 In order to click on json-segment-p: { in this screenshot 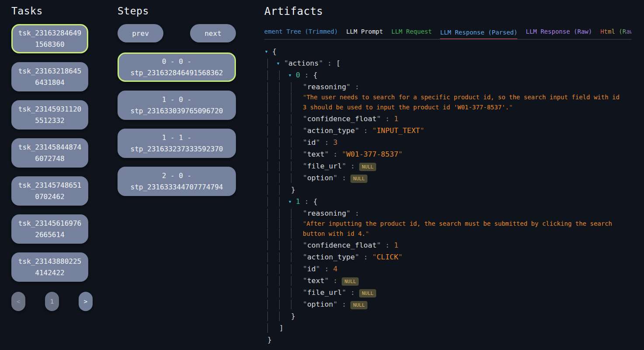, I will do `click(315, 75)`.